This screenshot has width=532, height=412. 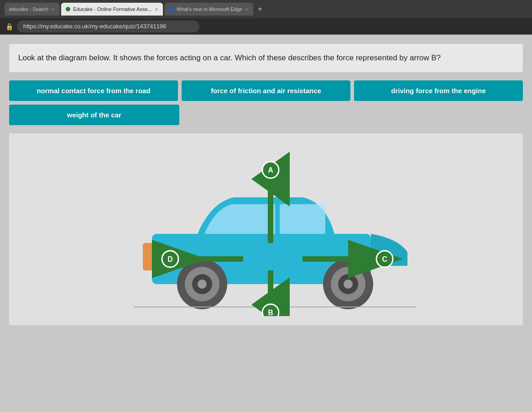 I want to click on svg-text: C, so click(x=385, y=259).